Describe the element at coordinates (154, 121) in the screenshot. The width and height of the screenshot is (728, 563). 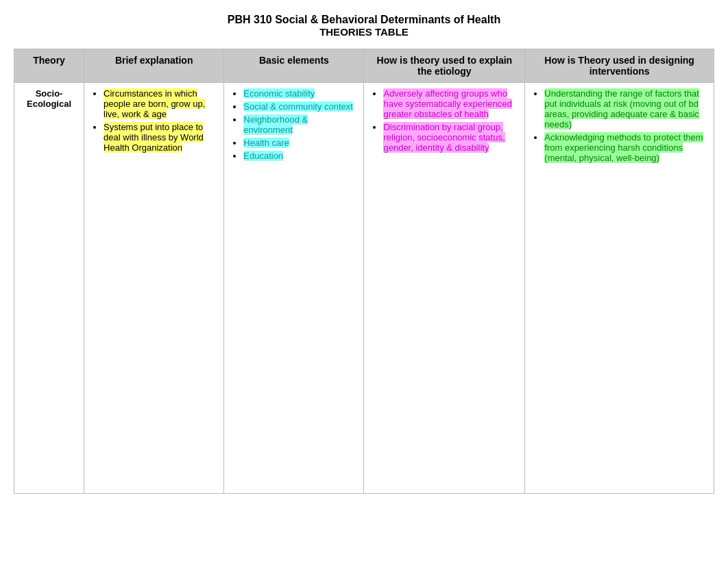
I see `brief-list: Circumstances in which people are born, …` at that location.